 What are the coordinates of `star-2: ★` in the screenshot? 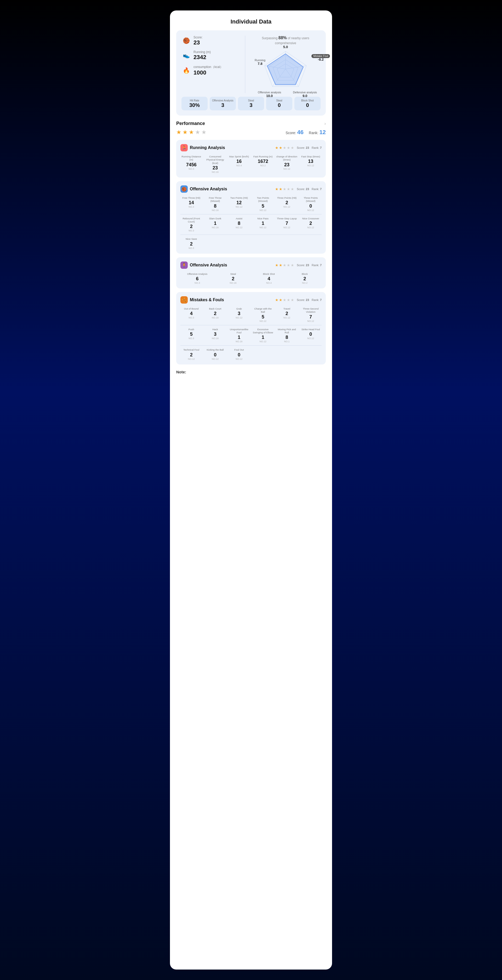 It's located at (185, 132).